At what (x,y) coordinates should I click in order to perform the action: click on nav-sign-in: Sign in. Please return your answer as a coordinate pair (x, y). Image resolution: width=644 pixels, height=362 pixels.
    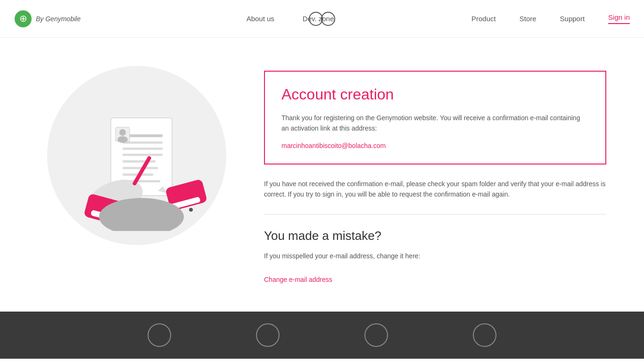
    Looking at the image, I should click on (619, 19).